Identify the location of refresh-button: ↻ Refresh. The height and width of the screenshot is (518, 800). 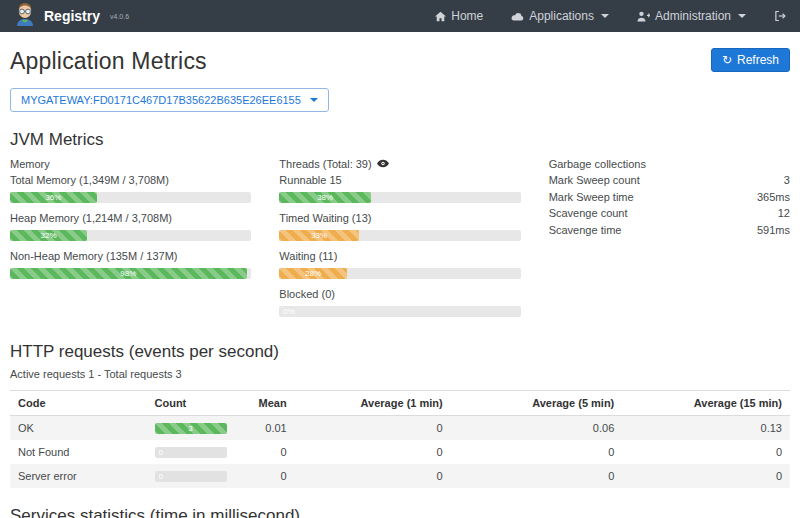
(750, 60).